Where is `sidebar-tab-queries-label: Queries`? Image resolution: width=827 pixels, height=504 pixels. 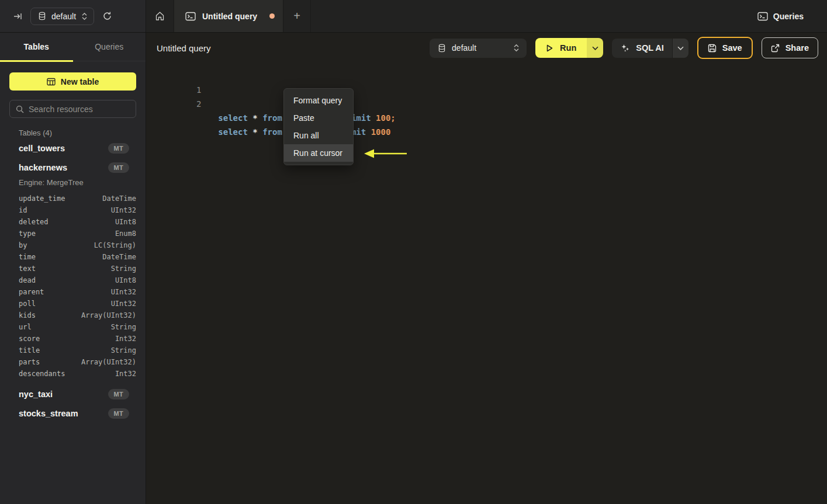 sidebar-tab-queries-label: Queries is located at coordinates (109, 47).